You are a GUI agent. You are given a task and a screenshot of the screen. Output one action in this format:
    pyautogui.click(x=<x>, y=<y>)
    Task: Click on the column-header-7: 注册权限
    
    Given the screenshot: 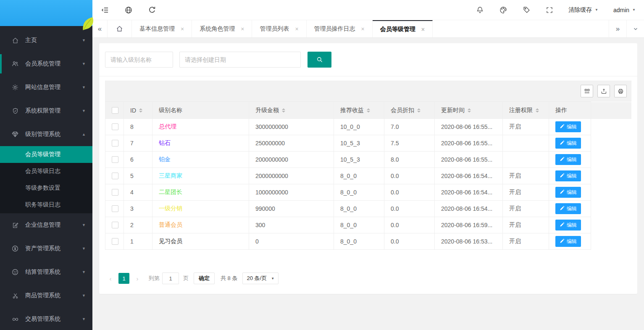 What is the action you would take?
    pyautogui.click(x=526, y=110)
    